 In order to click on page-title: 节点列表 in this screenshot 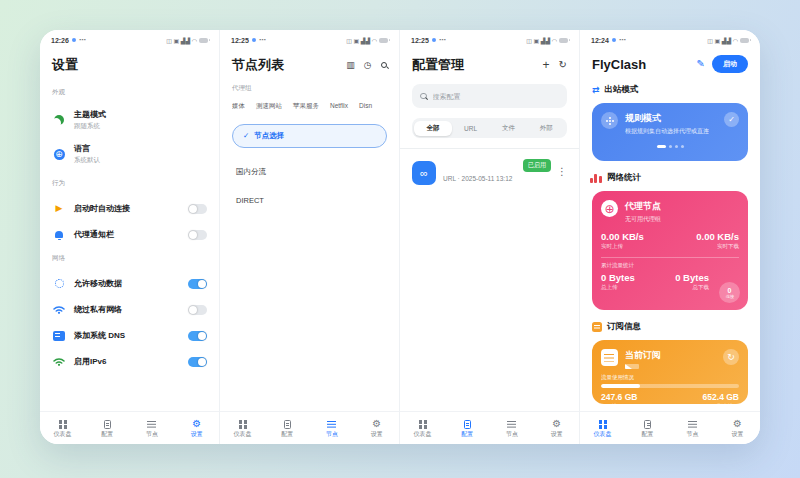, I will do `click(258, 65)`.